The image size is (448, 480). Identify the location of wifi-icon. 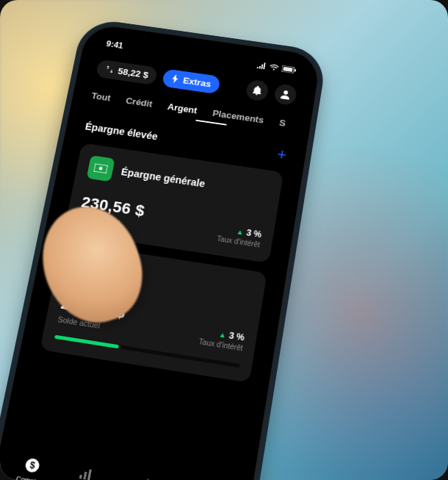
(275, 68).